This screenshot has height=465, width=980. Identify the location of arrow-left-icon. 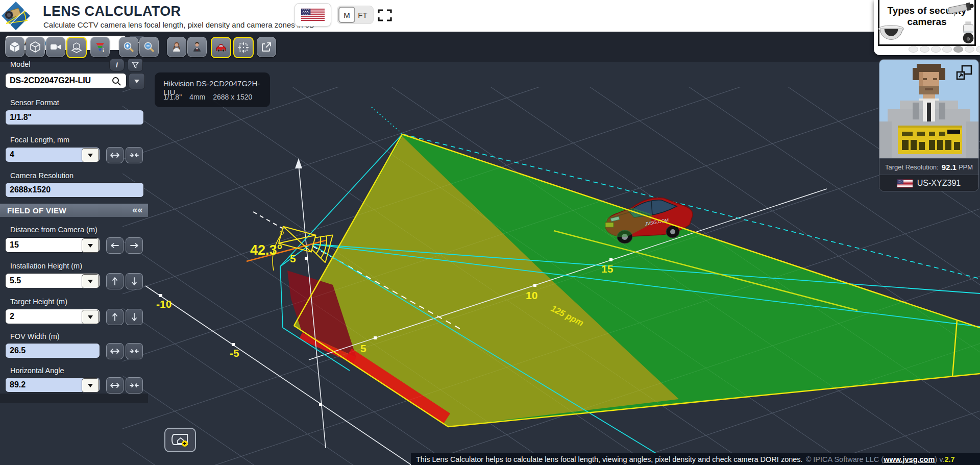
(115, 246).